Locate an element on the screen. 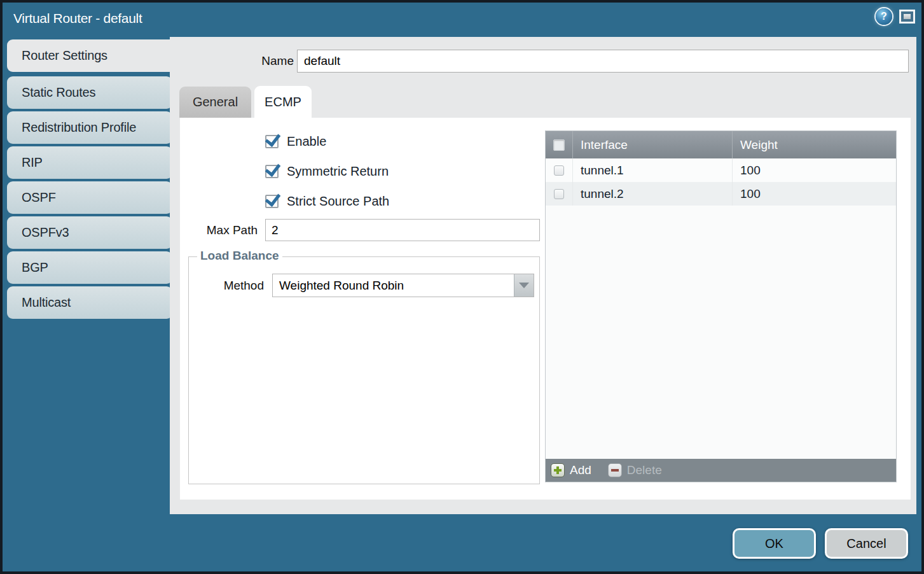 The image size is (924, 574). sidebar-item-rip: RIP is located at coordinates (90, 163).